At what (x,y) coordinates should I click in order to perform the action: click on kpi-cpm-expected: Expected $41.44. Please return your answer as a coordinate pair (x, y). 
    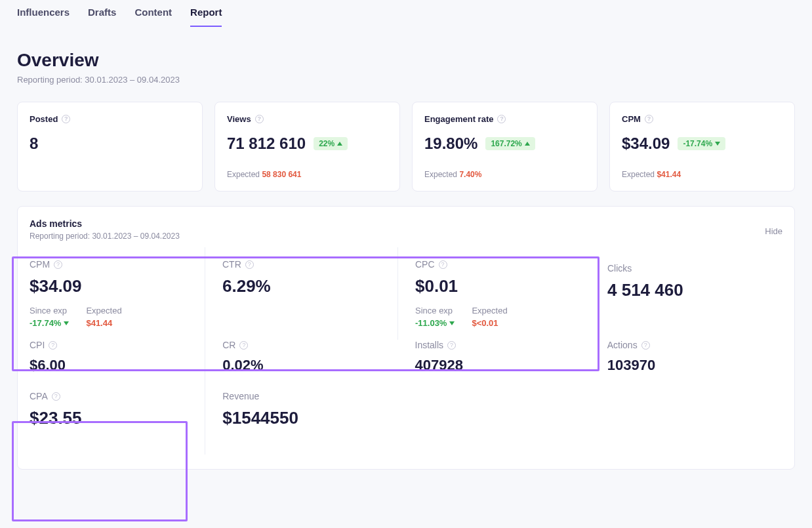
    Looking at the image, I should click on (702, 174).